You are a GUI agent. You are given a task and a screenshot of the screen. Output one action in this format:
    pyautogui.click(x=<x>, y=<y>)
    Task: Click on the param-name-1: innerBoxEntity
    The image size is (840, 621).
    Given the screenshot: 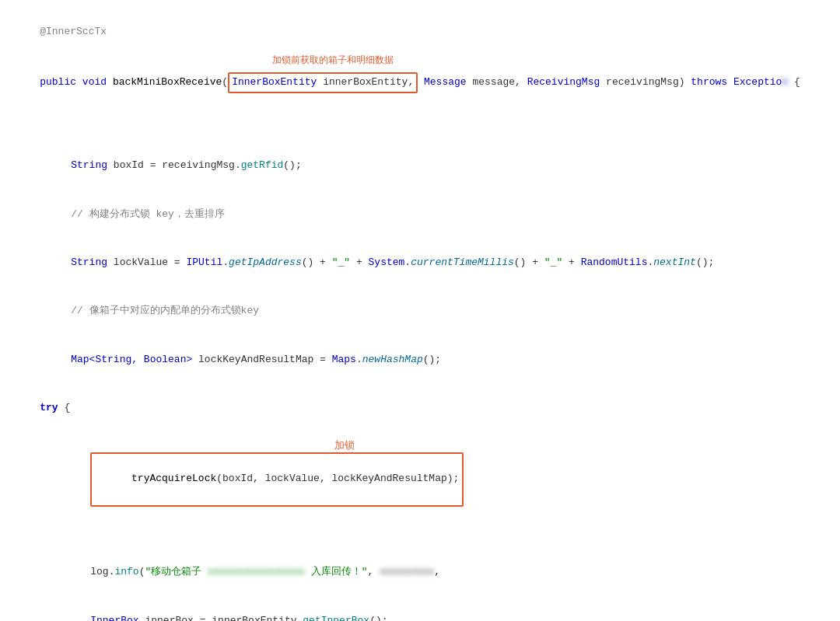 What is the action you would take?
    pyautogui.click(x=366, y=82)
    